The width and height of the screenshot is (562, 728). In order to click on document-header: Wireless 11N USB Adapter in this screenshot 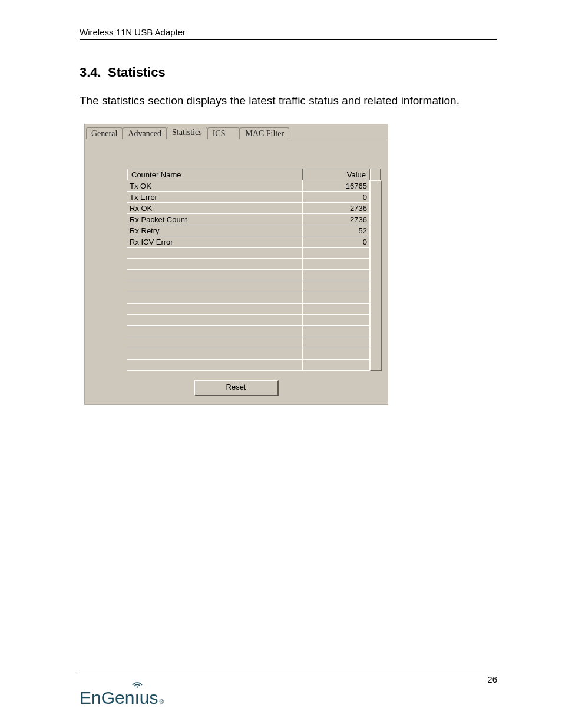, I will do `click(289, 34)`.